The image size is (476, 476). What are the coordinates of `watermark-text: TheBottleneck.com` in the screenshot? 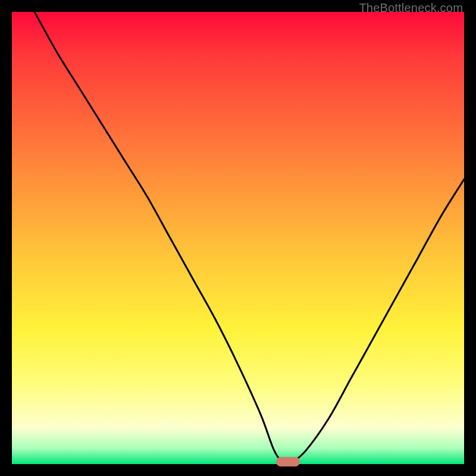 It's located at (411, 8).